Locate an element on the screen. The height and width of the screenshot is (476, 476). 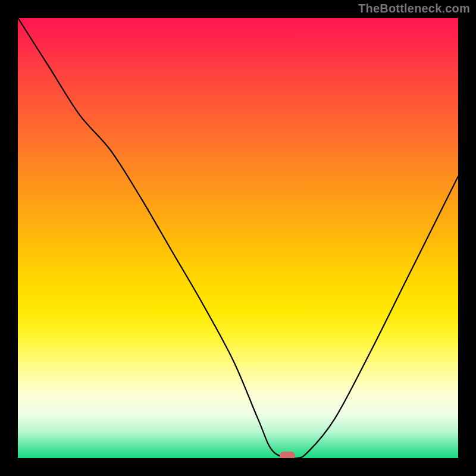
optimum-marker is located at coordinates (287, 455).